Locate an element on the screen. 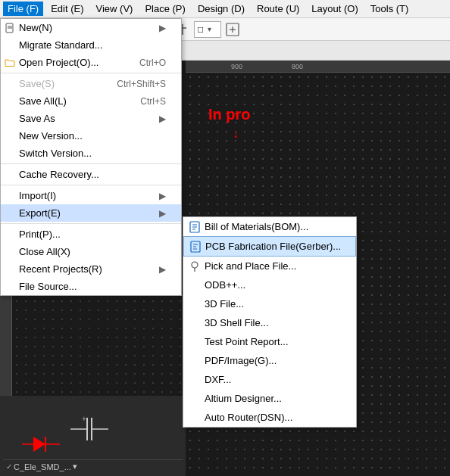  component-dropdown-arrow: ▾ is located at coordinates (75, 466).